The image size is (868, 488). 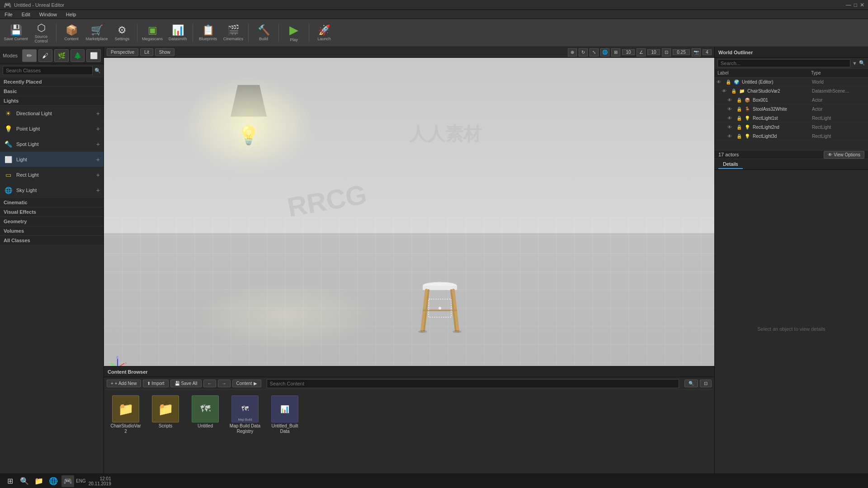 I want to click on cb-item-scripts: 📁 Scripts, so click(x=165, y=415).